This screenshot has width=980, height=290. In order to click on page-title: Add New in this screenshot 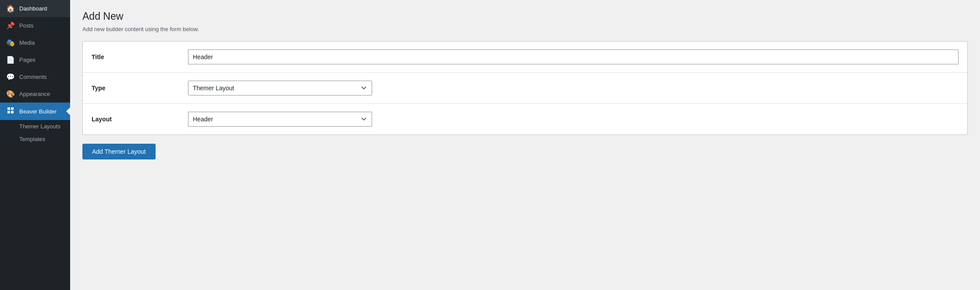, I will do `click(525, 17)`.